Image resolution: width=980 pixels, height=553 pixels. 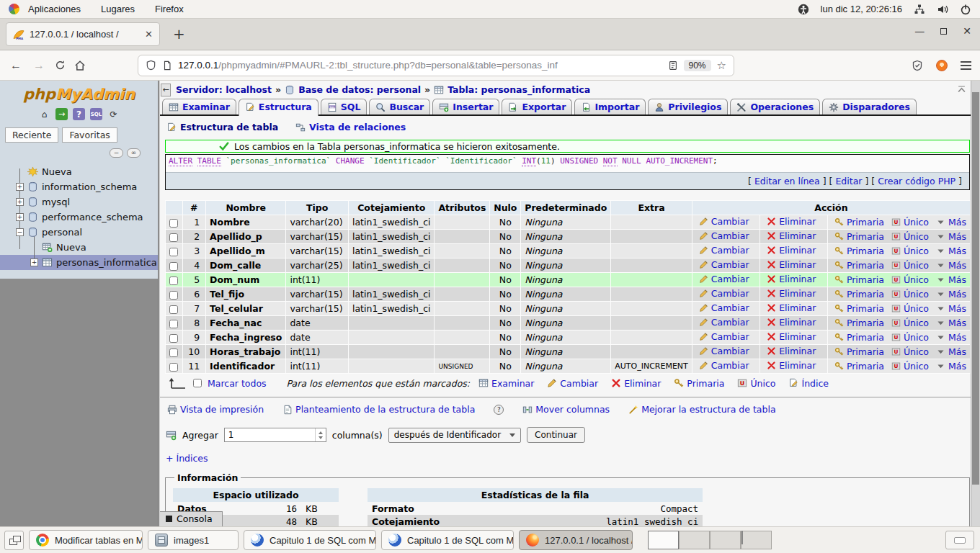 What do you see at coordinates (722, 66) in the screenshot?
I see `bookmark-star-icon: ☆` at bounding box center [722, 66].